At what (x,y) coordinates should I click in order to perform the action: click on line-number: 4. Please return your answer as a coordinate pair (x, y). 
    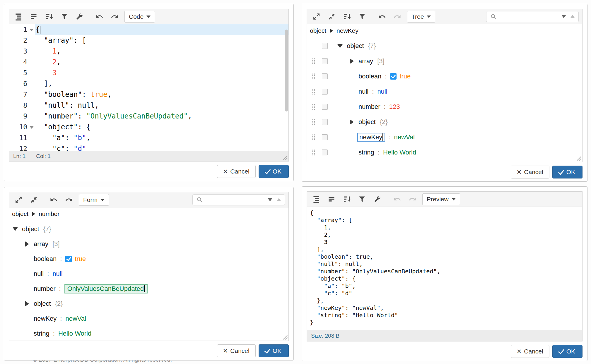
    Looking at the image, I should click on (22, 62).